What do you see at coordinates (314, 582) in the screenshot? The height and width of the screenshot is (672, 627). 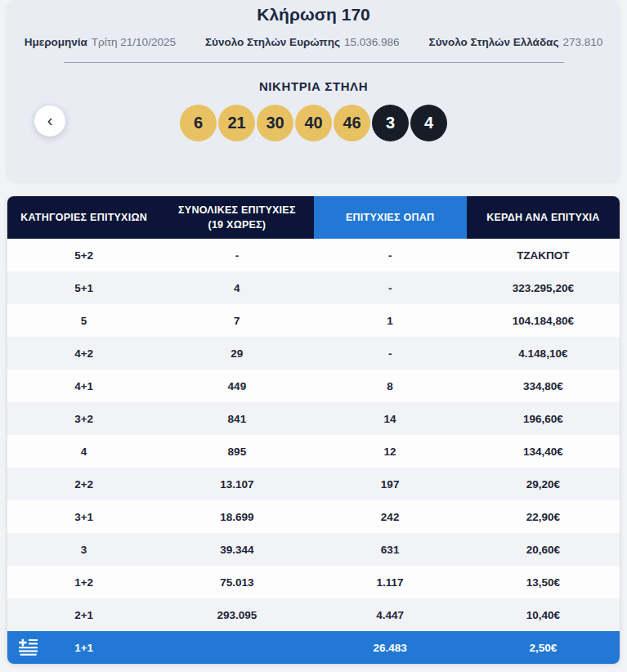 I see `table-row: 1+275.0131.11713,50€` at bounding box center [314, 582].